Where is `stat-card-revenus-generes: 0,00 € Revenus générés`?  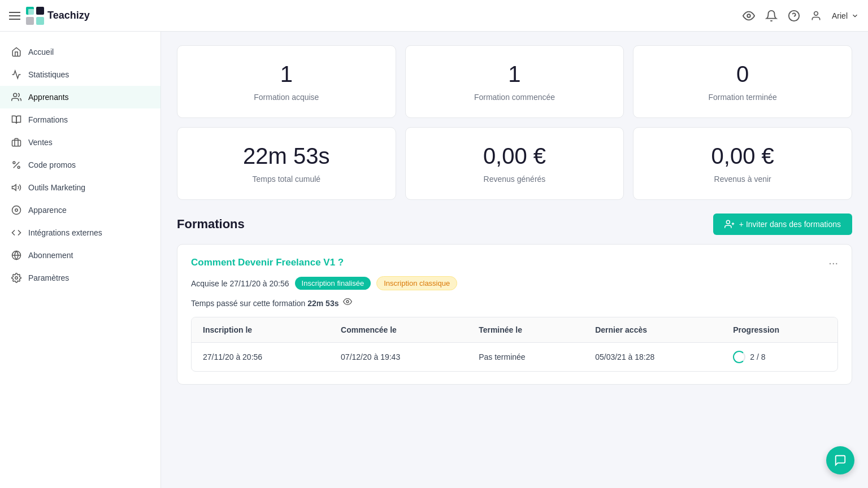
stat-card-revenus-generes: 0,00 € Revenus générés is located at coordinates (515, 164).